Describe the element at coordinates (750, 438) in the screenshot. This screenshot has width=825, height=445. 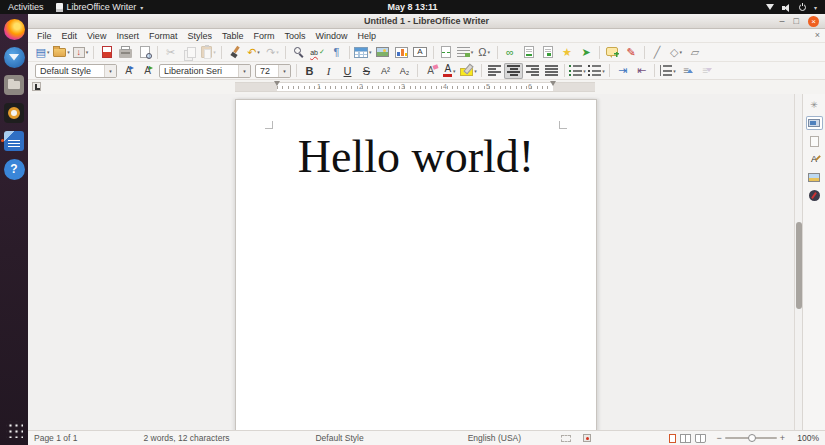
I see `zoom-slider: − +` at that location.